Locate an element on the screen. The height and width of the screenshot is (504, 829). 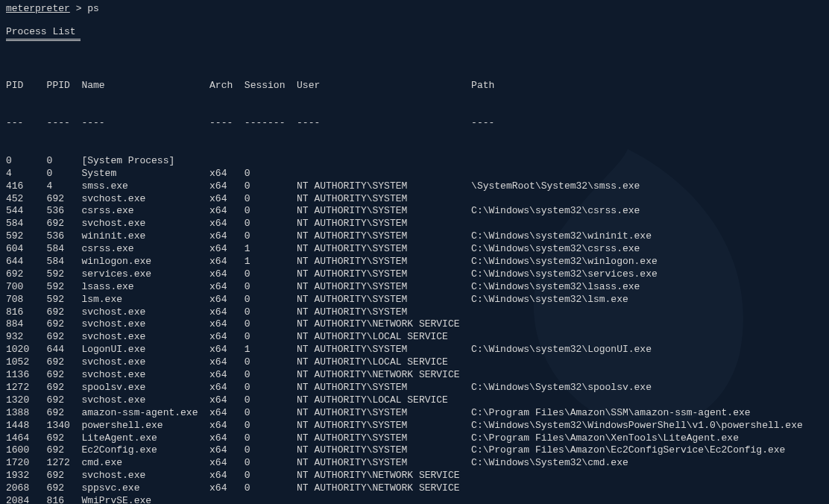
table-row: 884 692 svchost.exe x64 0 NT AUTHORITY\N… is located at coordinates (414, 325).